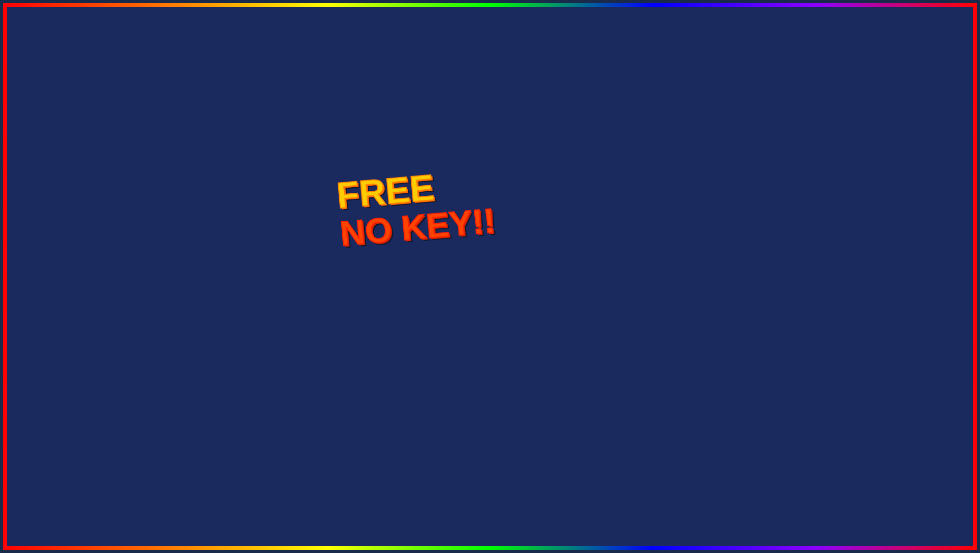 The image size is (980, 553). What do you see at coordinates (337, 269) in the screenshot?
I see `sidebar-players-label: Players` at bounding box center [337, 269].